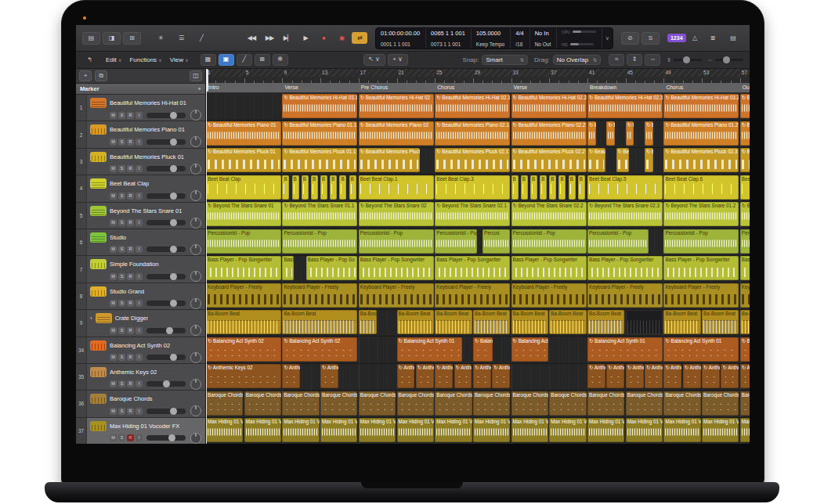 This screenshot has height=504, width=824. Describe the element at coordinates (616, 59) in the screenshot. I see `waveform-zoom-button: ≈` at that location.